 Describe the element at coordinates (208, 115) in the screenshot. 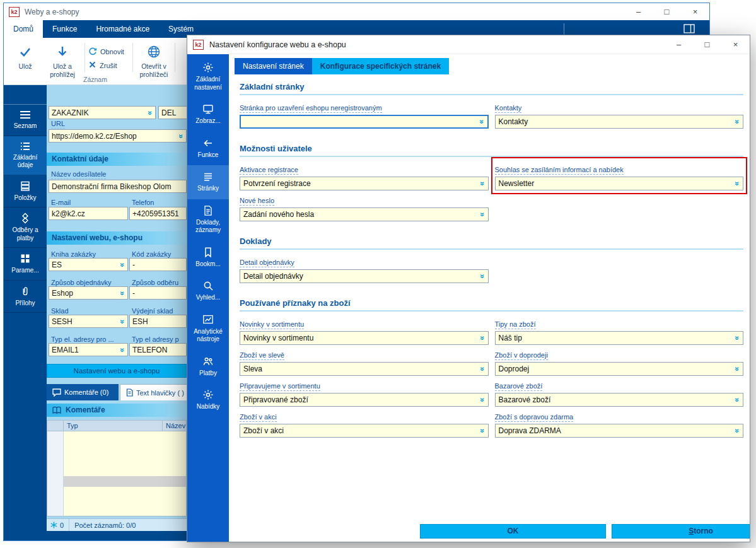

I see `dialog-nav-zobrazeni: Zobraz...` at that location.